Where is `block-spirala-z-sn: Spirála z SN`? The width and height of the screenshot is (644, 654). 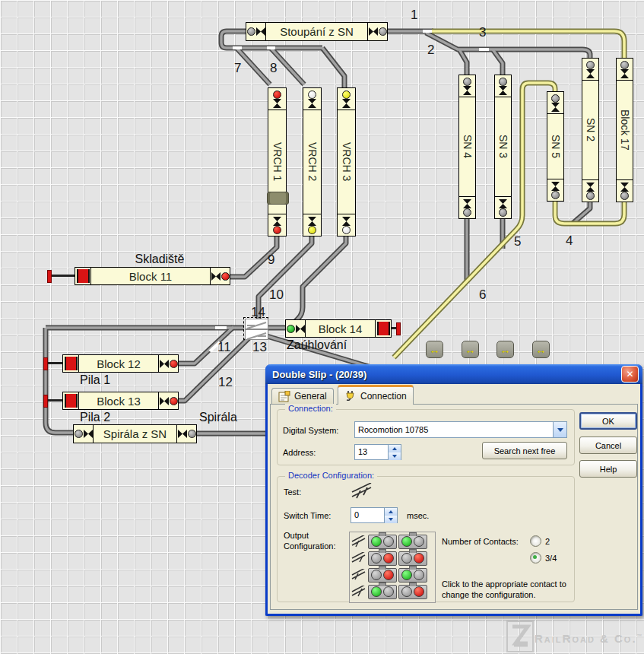
block-spirala-z-sn: Spirála z SN is located at coordinates (135, 433).